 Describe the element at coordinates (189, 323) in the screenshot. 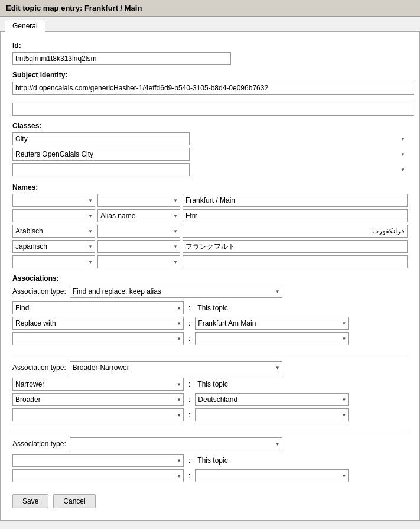

I see `assoc1-colon2: :` at that location.